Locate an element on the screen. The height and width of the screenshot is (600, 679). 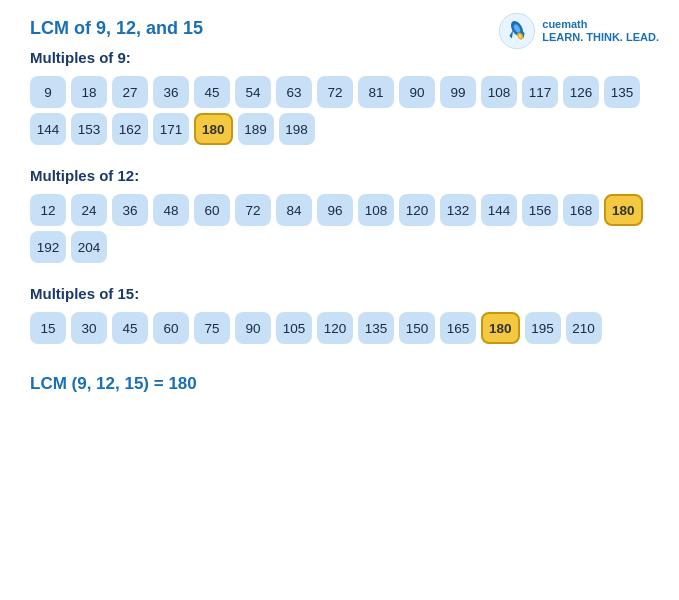
section-multiples-12: Multiples of 12: 12243648607284961081201… is located at coordinates (340, 215).